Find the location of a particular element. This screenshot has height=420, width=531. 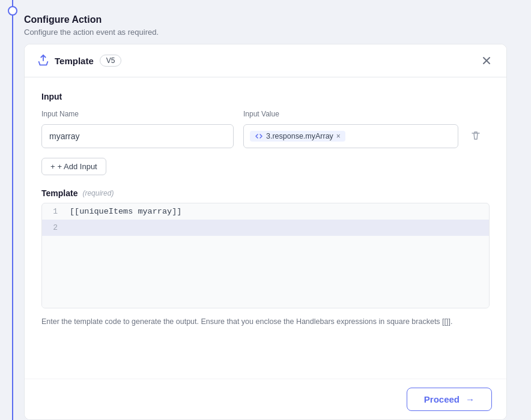

required-label: (required) is located at coordinates (98, 193).